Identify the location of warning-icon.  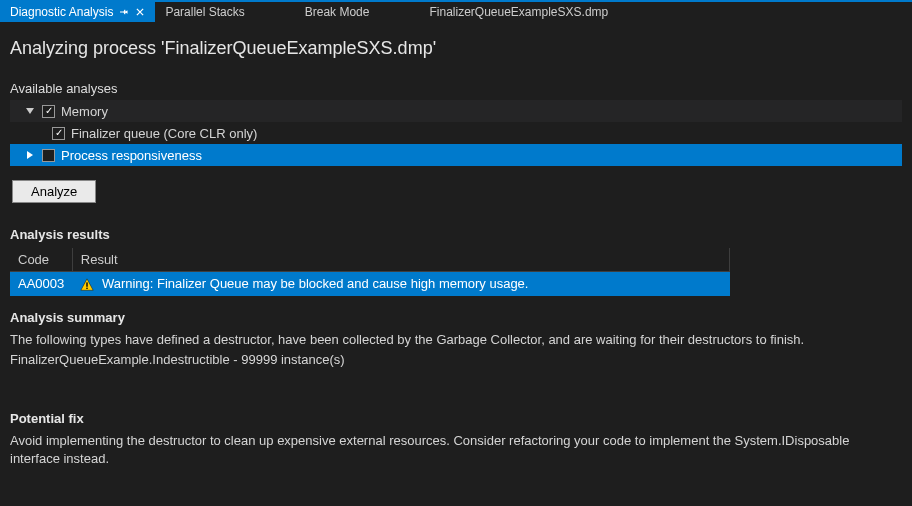
(87, 285).